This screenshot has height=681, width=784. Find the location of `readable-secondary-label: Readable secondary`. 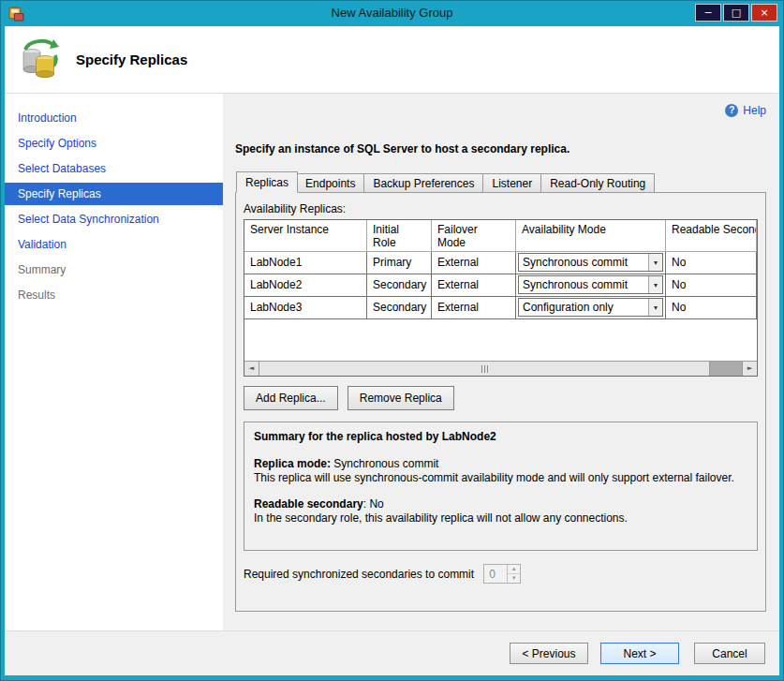

readable-secondary-label: Readable secondary is located at coordinates (309, 504).